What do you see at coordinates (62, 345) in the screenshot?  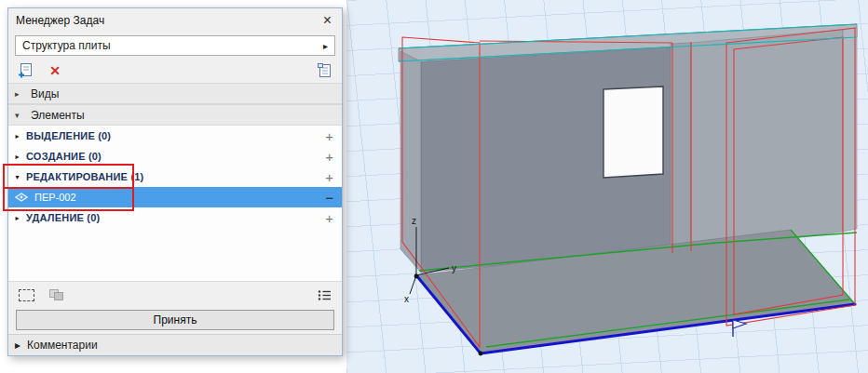 I see `section-comments-label: Комментарии` at bounding box center [62, 345].